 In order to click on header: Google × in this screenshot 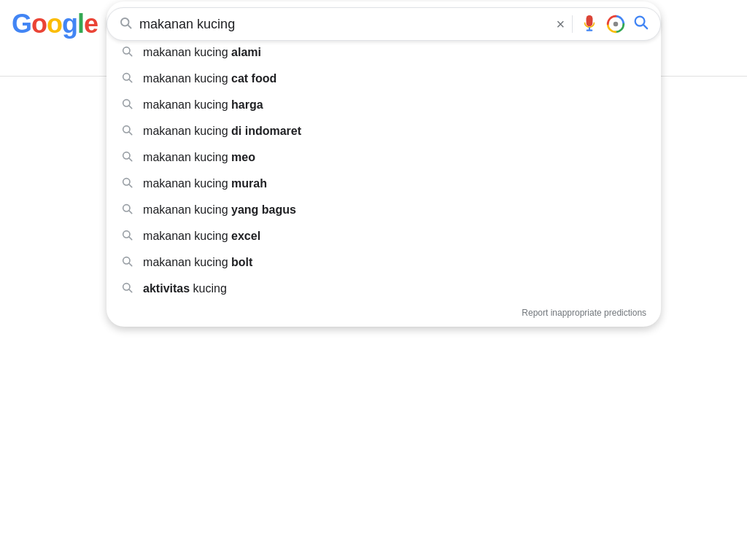, I will do `click(374, 24)`.